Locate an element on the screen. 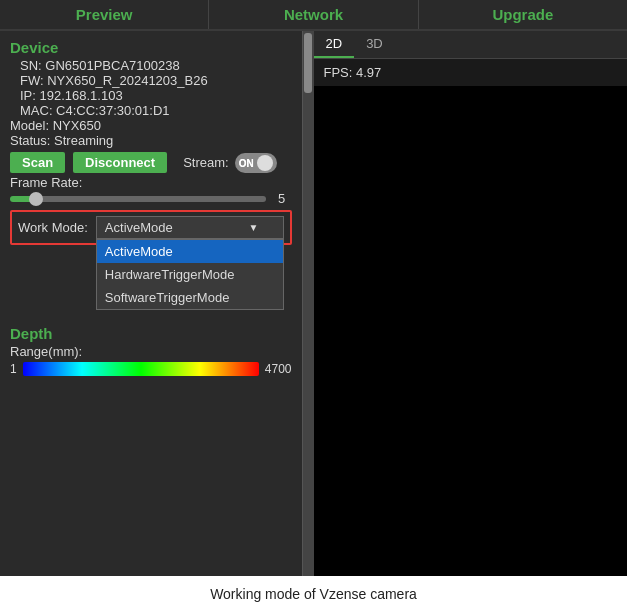 Image resolution: width=627 pixels, height=608 pixels. dropdown-item-software: SoftwareTriggerMode is located at coordinates (190, 298).